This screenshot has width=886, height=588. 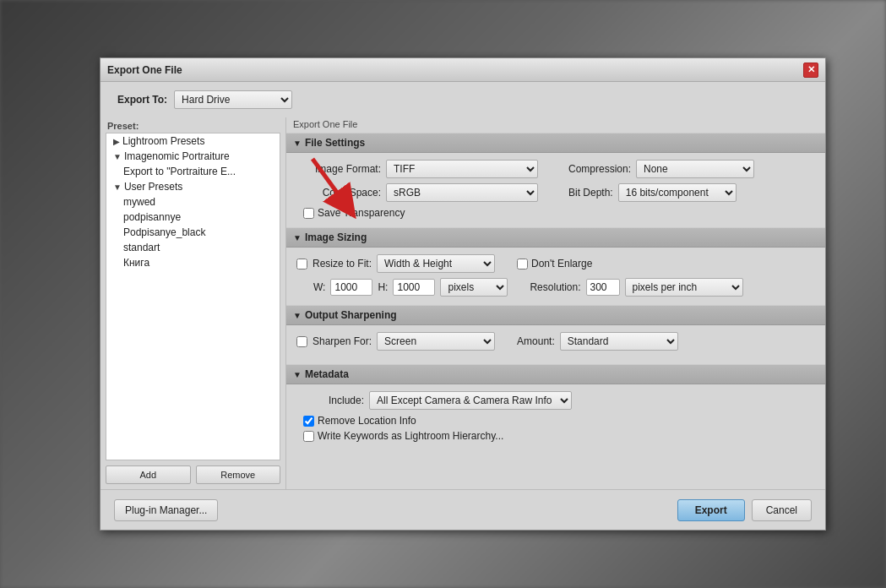 What do you see at coordinates (149, 475) in the screenshot?
I see `add-button: Add` at bounding box center [149, 475].